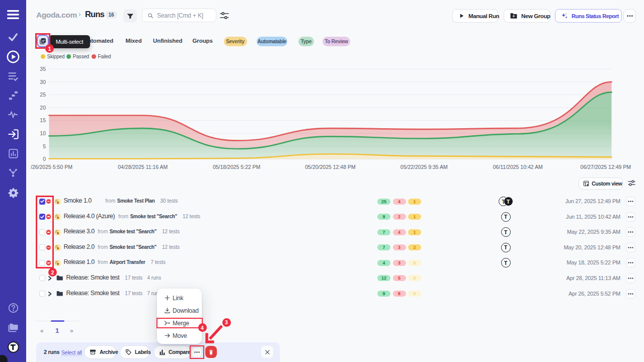 Image resolution: width=644 pixels, height=362 pixels. Describe the element at coordinates (51, 167) in the screenshot. I see `svg-text: /26/2025 5:50 PM` at that location.